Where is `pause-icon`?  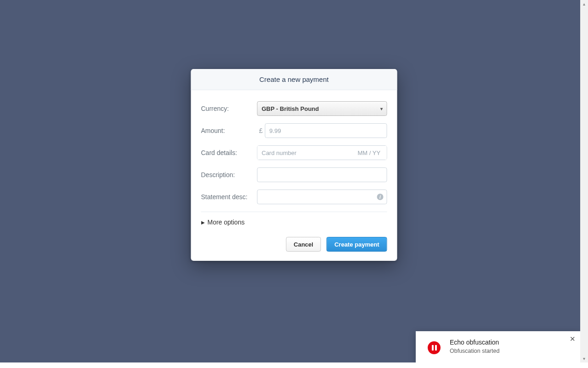 pause-icon is located at coordinates (434, 348).